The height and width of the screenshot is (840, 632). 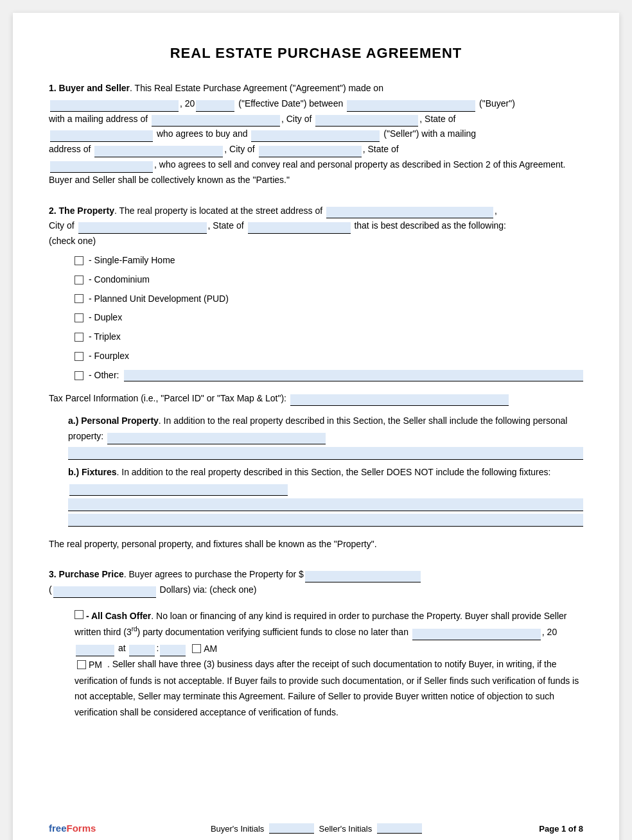 What do you see at coordinates (299, 228) in the screenshot?
I see `property-state-field` at bounding box center [299, 228].